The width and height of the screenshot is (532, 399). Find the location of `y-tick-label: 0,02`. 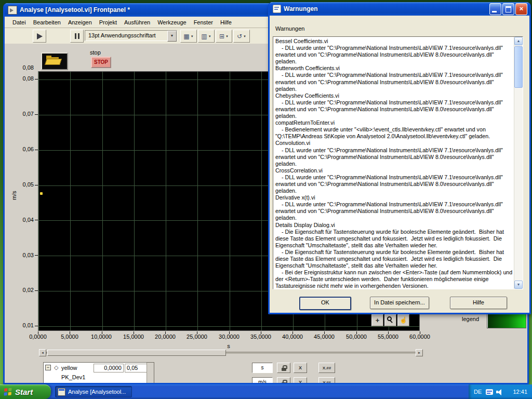

y-tick-label: 0,02 is located at coordinates (22, 290).